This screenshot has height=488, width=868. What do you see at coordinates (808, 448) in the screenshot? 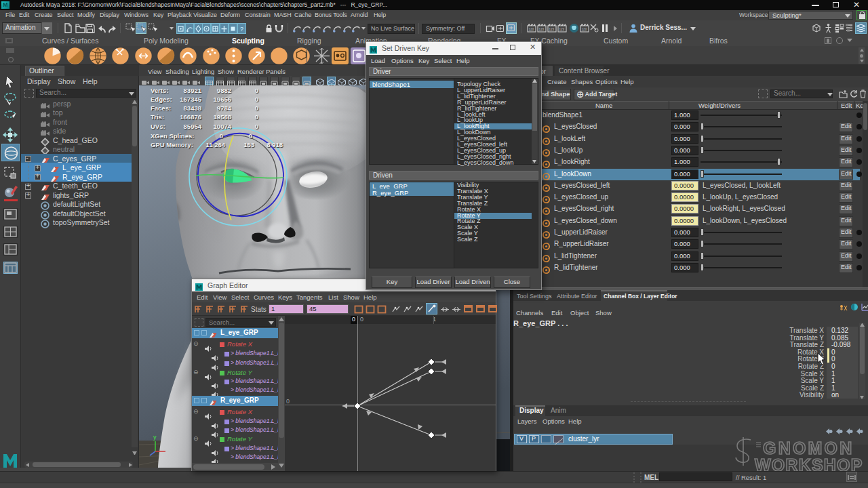
I see `svg-text: GNOMON` at bounding box center [808, 448].